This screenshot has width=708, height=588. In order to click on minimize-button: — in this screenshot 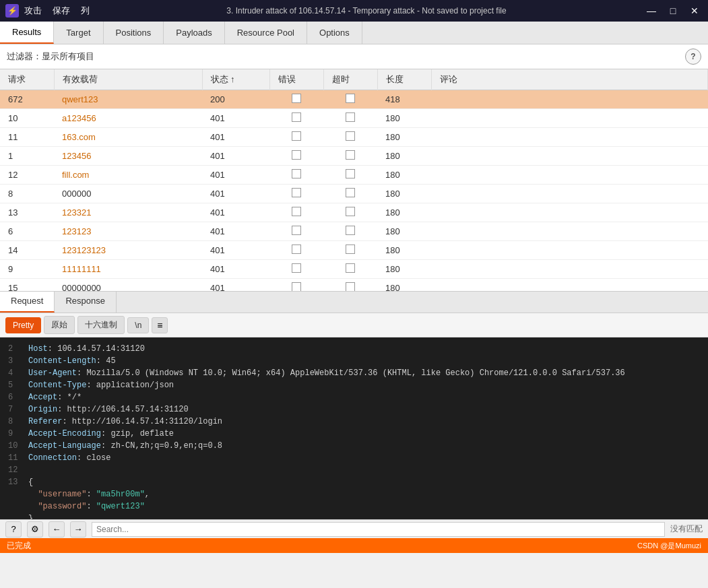, I will do `click(651, 11)`.